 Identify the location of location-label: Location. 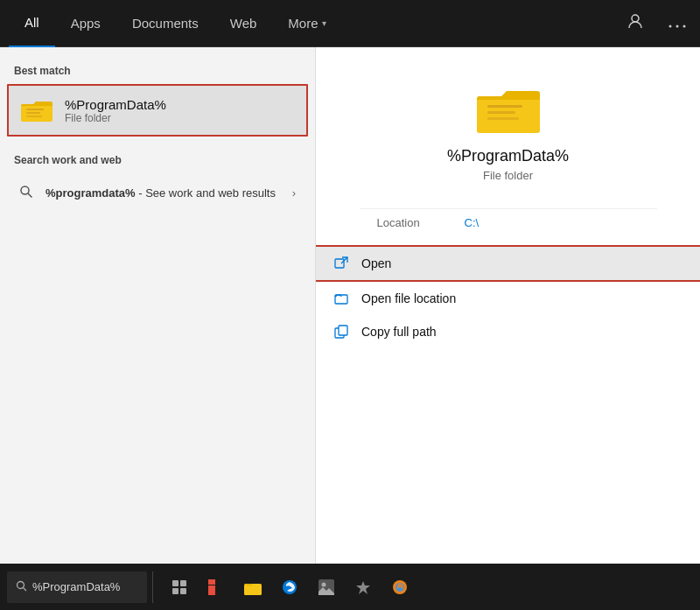
(421, 222).